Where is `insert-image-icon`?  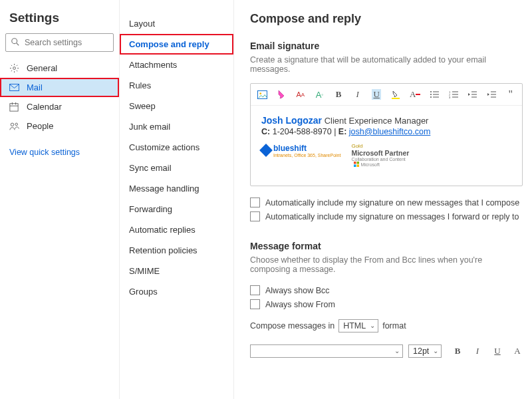
insert-image-icon is located at coordinates (262, 94).